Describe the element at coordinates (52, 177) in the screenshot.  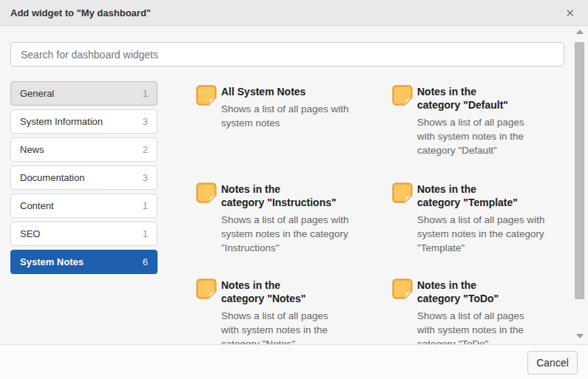
I see `category-label: Documentation` at that location.